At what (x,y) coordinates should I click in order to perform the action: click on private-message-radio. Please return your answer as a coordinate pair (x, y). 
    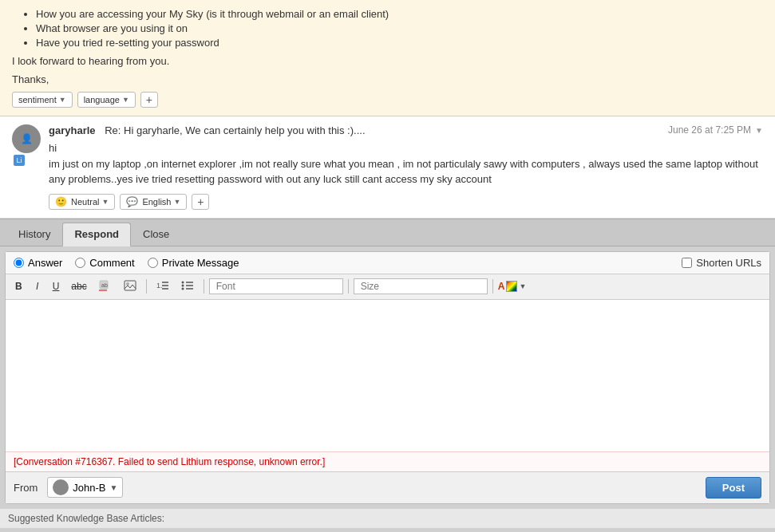
    Looking at the image, I should click on (153, 263).